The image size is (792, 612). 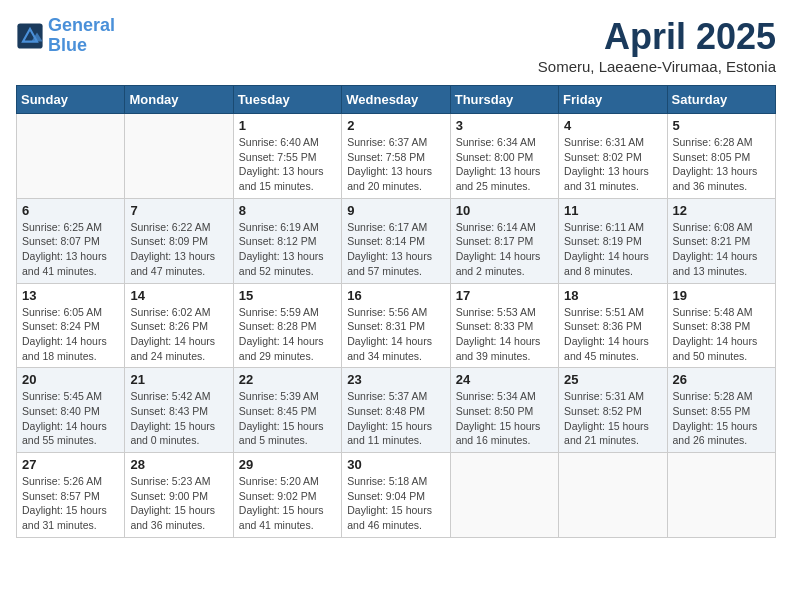 What do you see at coordinates (387, 396) in the screenshot?
I see `sunrise-label: Sunrise: 5:37 AM` at bounding box center [387, 396].